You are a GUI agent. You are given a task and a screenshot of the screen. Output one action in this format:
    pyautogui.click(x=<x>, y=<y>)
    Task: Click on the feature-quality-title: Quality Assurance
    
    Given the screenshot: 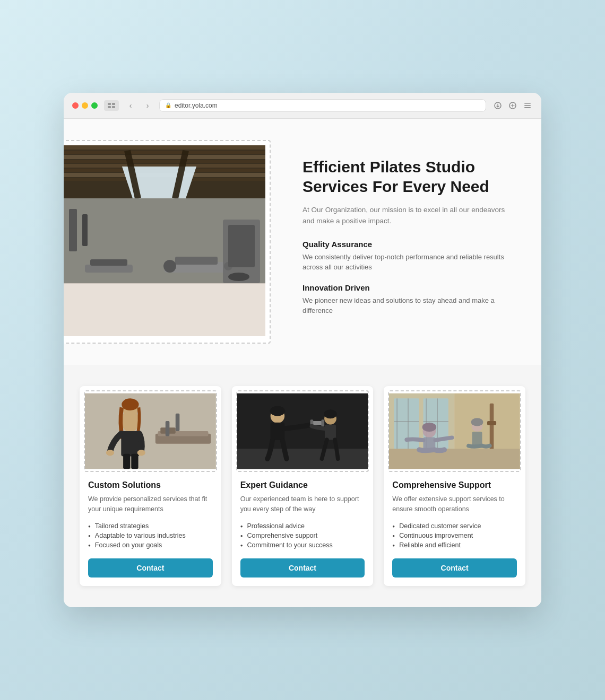 What is the action you would take?
    pyautogui.click(x=409, y=244)
    